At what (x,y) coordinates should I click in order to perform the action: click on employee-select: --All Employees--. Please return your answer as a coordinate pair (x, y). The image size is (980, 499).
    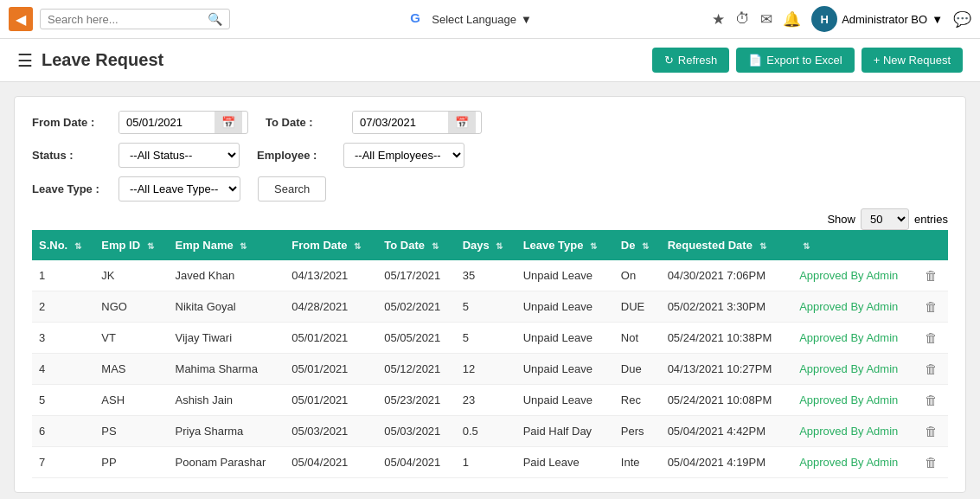
    Looking at the image, I should click on (404, 156).